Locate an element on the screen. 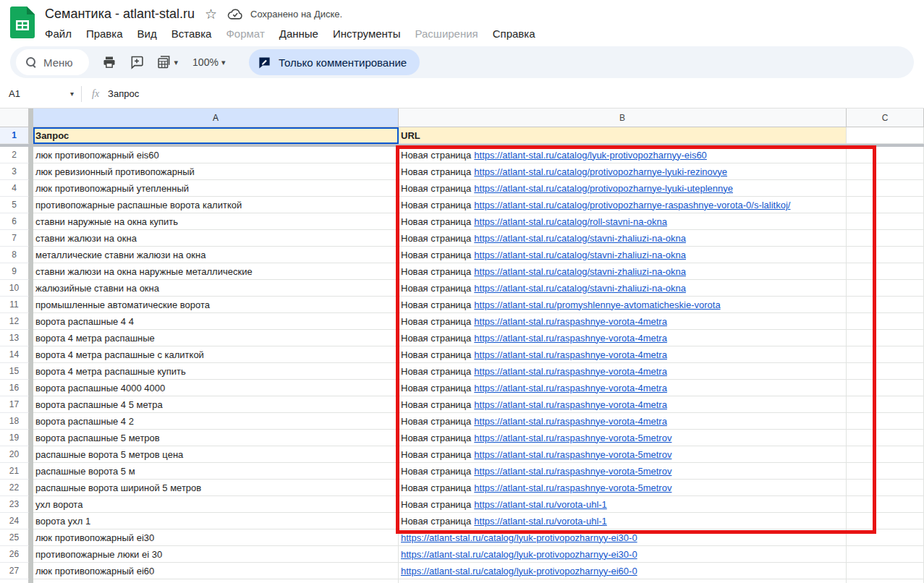  cell-b1: URL is located at coordinates (622, 136).